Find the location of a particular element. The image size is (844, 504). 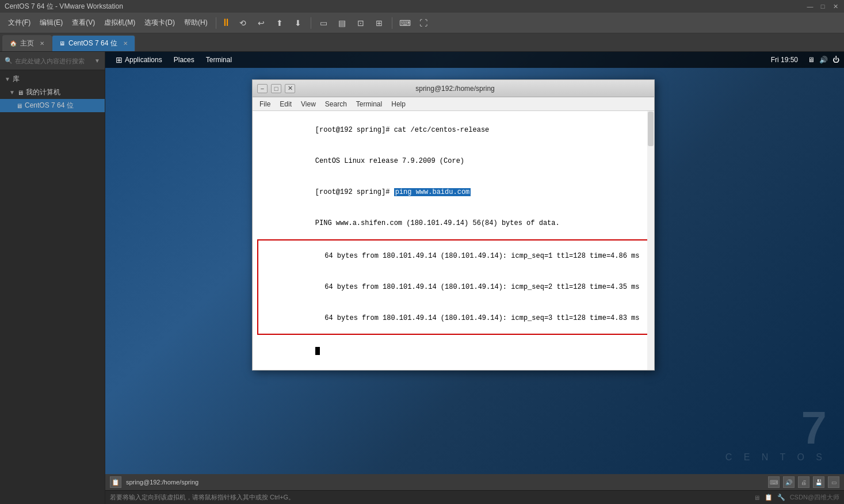

vm-statusbar: 📋 spring@192:/home/spring ⌨ 🔊 🖨 💾 ▭ is located at coordinates (475, 482).